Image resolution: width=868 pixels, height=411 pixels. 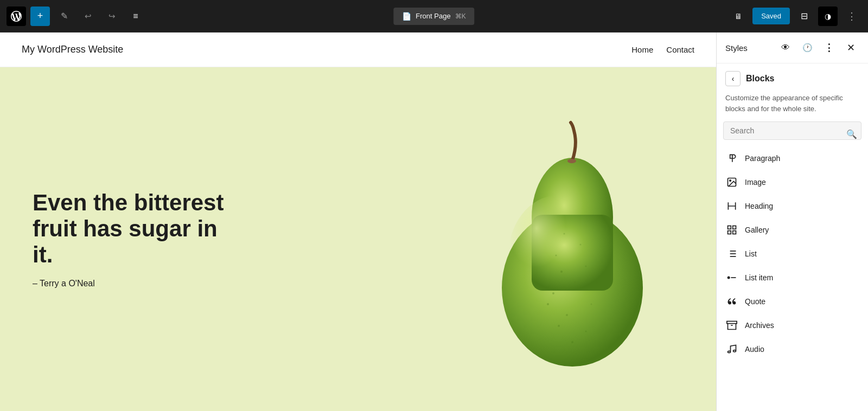 I want to click on blocks-header: ‹ Blocks, so click(x=792, y=77).